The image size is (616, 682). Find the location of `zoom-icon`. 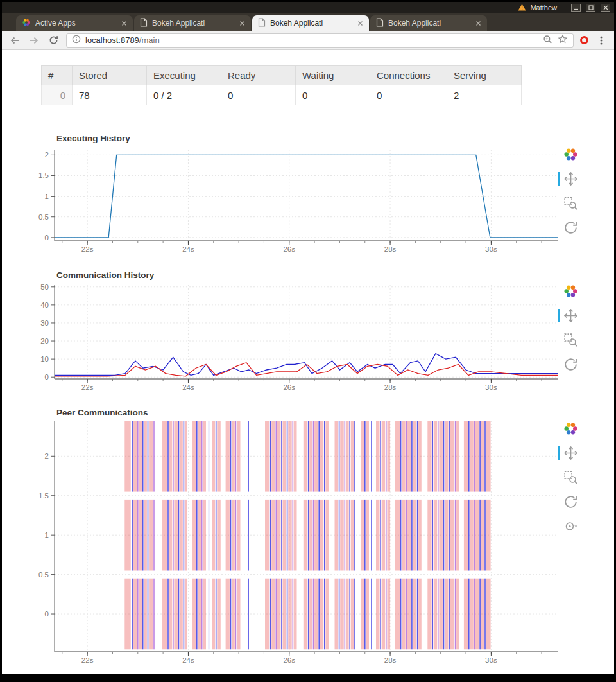

zoom-icon is located at coordinates (548, 40).